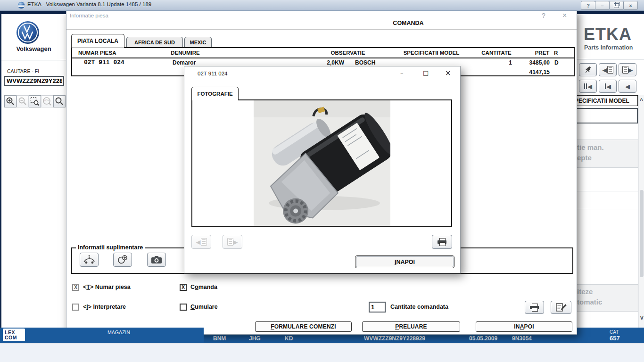 The width and height of the screenshot is (644, 362). I want to click on next-page-icon: ▶, so click(631, 70).